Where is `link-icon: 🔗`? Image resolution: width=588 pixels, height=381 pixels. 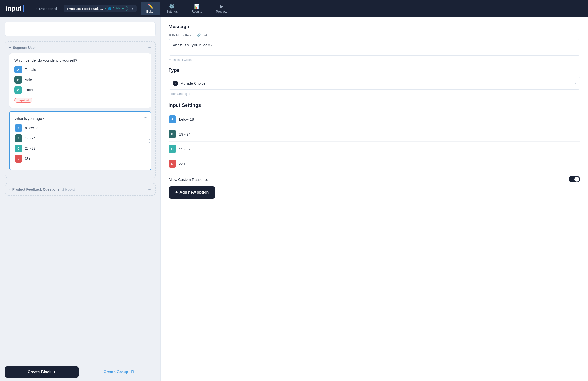 link-icon: 🔗 is located at coordinates (199, 35).